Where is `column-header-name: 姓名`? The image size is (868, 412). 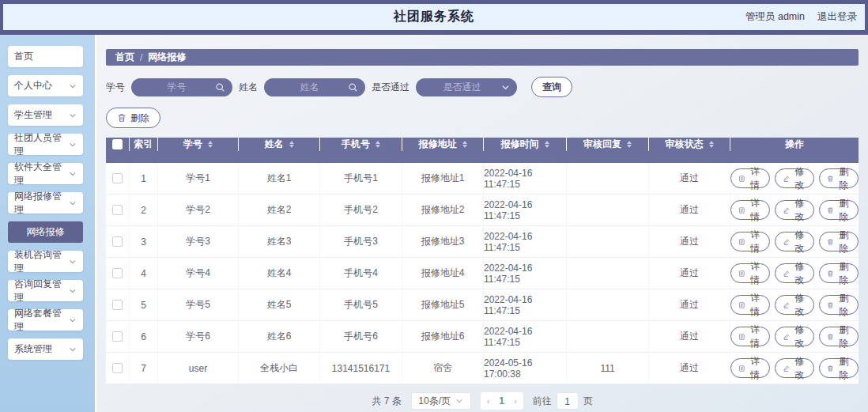 column-header-name: 姓名 is located at coordinates (280, 144).